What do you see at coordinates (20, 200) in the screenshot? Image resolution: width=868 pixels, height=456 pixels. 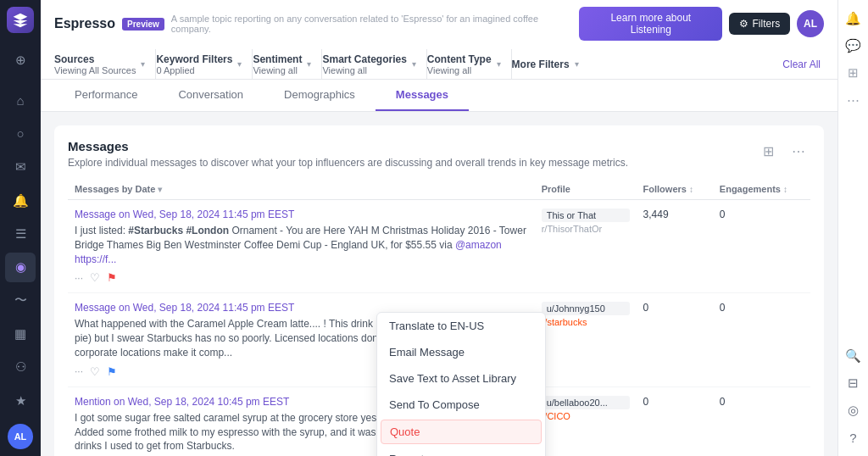 I see `sidebar-item-bell: 🔔` at bounding box center [20, 200].